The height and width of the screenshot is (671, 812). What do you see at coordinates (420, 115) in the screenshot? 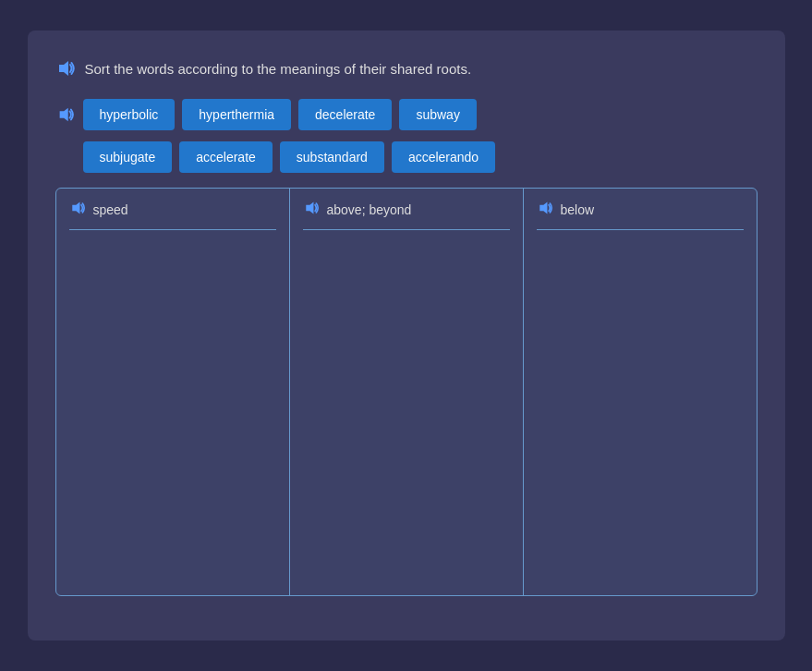
I see `words-row-1: hyperbolic hyperthermia decelerate subwa…` at bounding box center [420, 115].